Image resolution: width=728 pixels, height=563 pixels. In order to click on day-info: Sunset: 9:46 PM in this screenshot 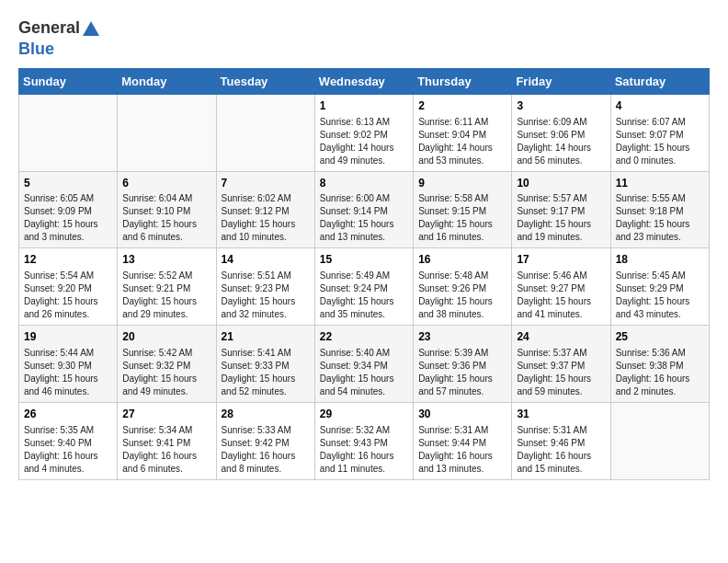, I will do `click(561, 443)`.